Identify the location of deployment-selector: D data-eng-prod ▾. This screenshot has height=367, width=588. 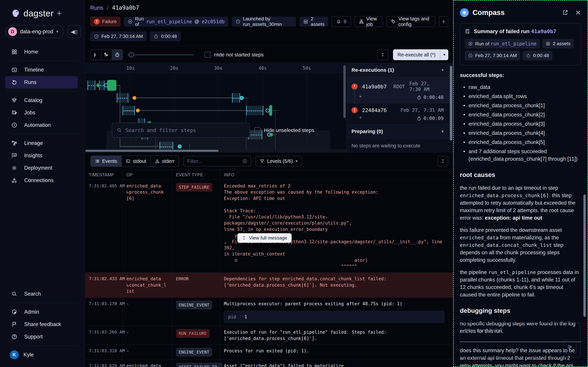
(34, 32).